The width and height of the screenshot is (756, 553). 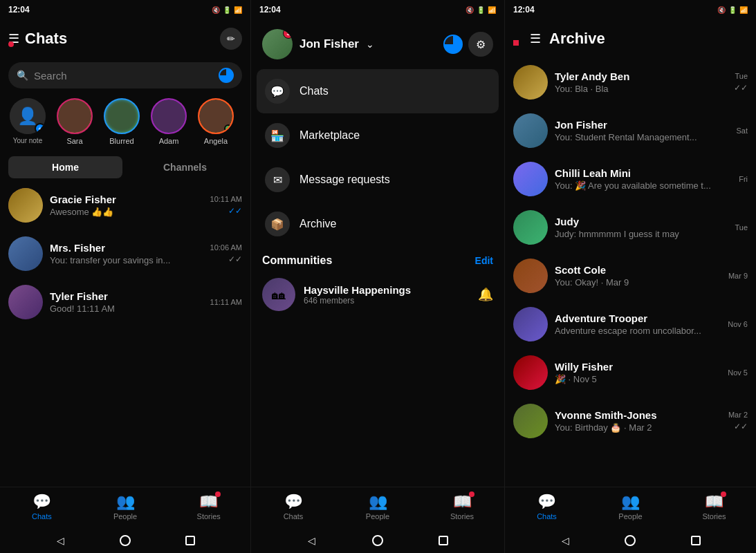 I want to click on nav-chats-icon-wrap: 💬, so click(x=42, y=502).